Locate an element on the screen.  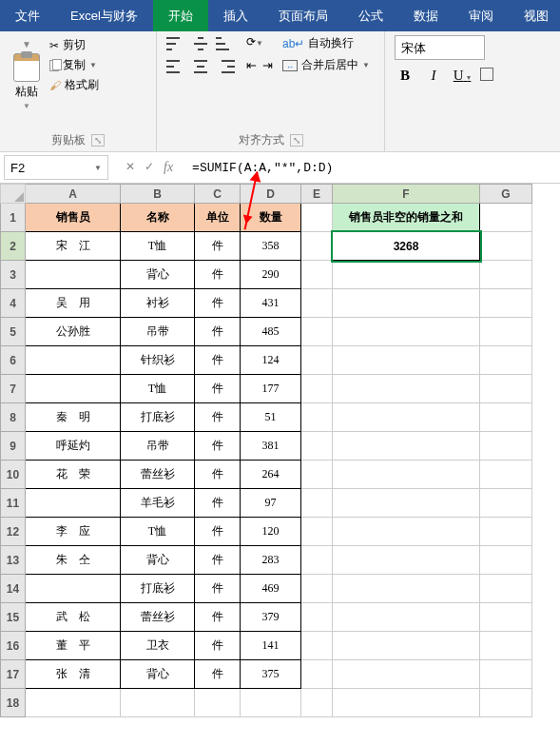
row-header: 3 is located at coordinates (13, 275).